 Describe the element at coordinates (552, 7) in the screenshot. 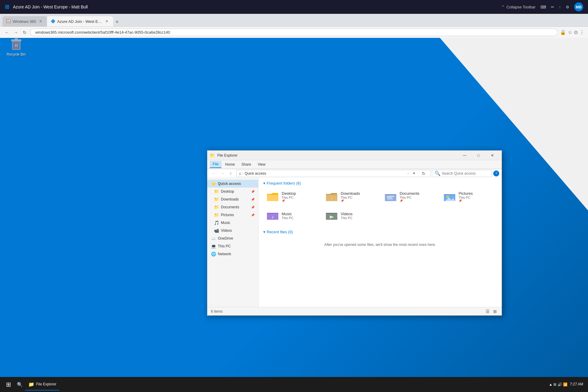

I see `toolbar-action-2: ✏` at that location.